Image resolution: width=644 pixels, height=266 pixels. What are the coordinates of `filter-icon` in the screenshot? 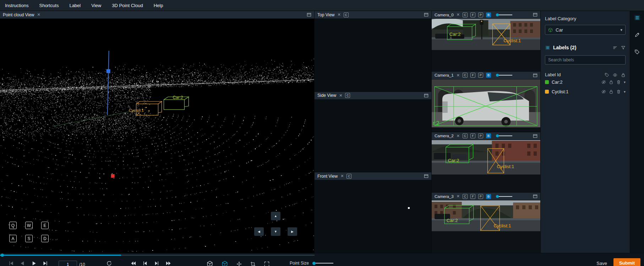 It's located at (623, 48).